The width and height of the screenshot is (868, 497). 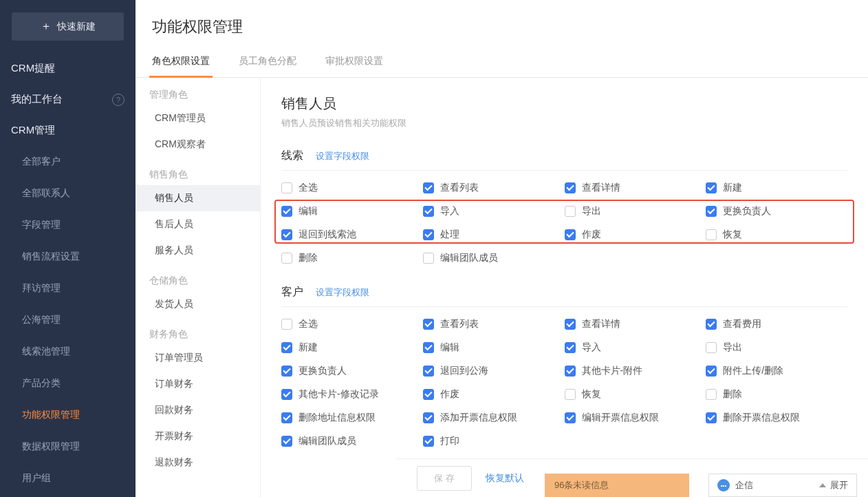 What do you see at coordinates (67, 320) in the screenshot?
I see `sidebar-item: 公海管理` at bounding box center [67, 320].